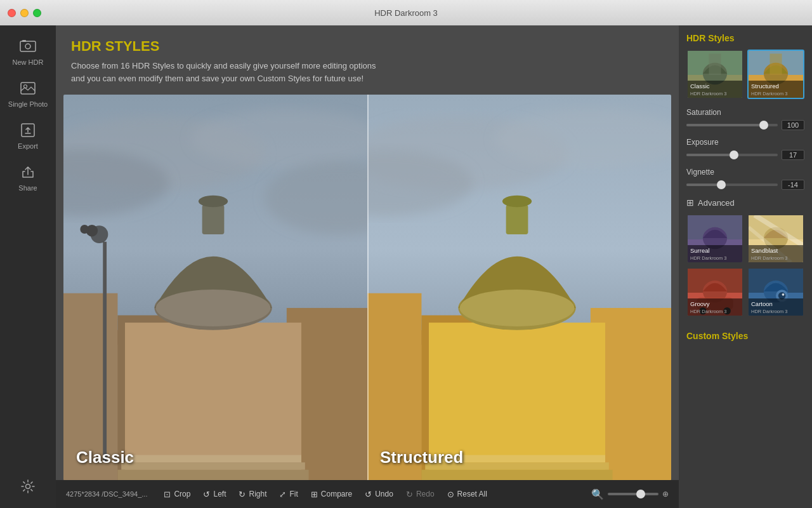 The height and width of the screenshot is (508, 812). What do you see at coordinates (28, 137) in the screenshot?
I see `sidebar-item-export: Export` at bounding box center [28, 137].